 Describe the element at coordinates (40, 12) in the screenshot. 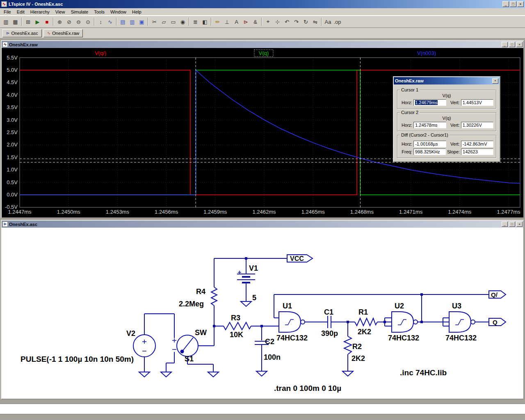

I see `menu-hierarchy: Hierarchy` at that location.